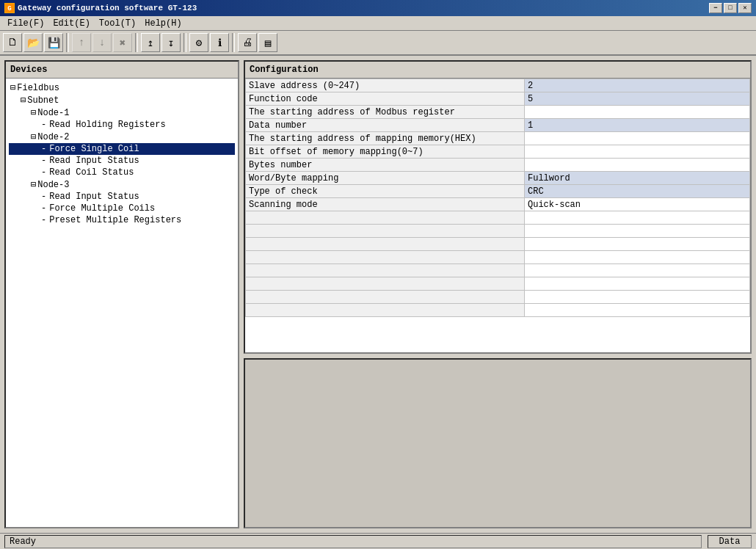 Image resolution: width=756 pixels, height=549 pixels. I want to click on config-value-7: Fullword, so click(637, 178).